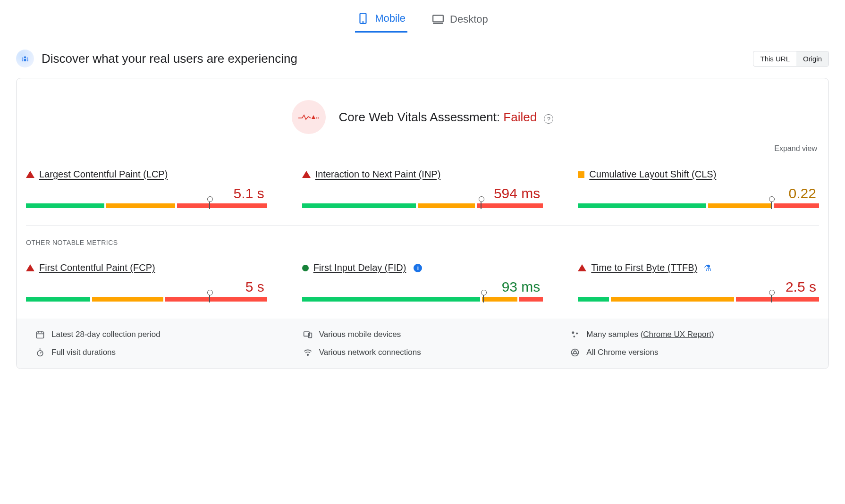 This screenshot has height=504, width=845. I want to click on help-icon: ?, so click(549, 119).